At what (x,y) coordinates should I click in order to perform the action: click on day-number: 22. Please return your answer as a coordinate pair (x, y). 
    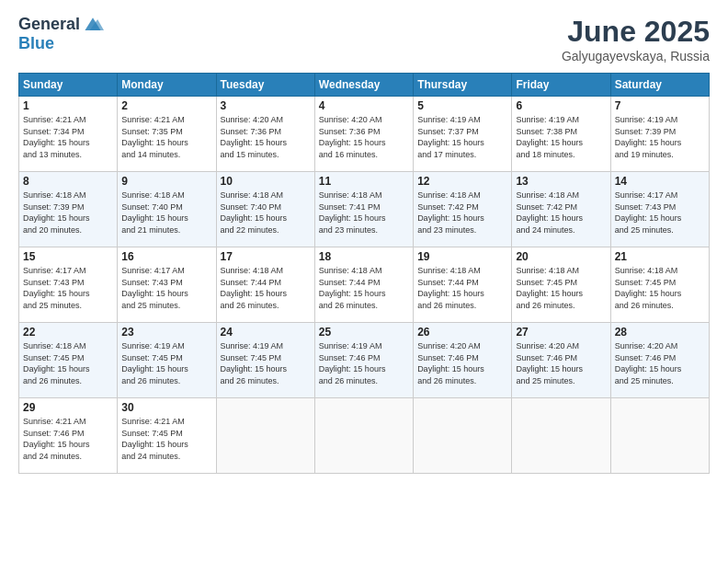
    Looking at the image, I should click on (68, 332).